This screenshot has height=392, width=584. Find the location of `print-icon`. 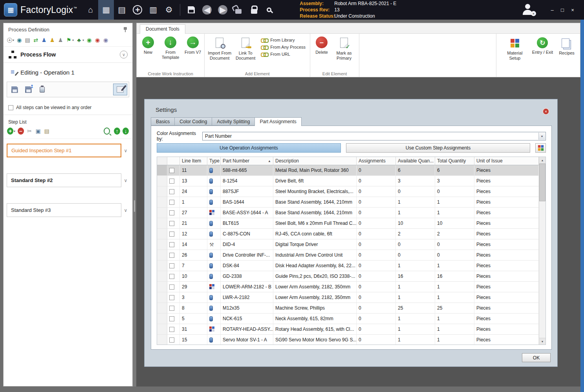

print-icon is located at coordinates (27, 40).